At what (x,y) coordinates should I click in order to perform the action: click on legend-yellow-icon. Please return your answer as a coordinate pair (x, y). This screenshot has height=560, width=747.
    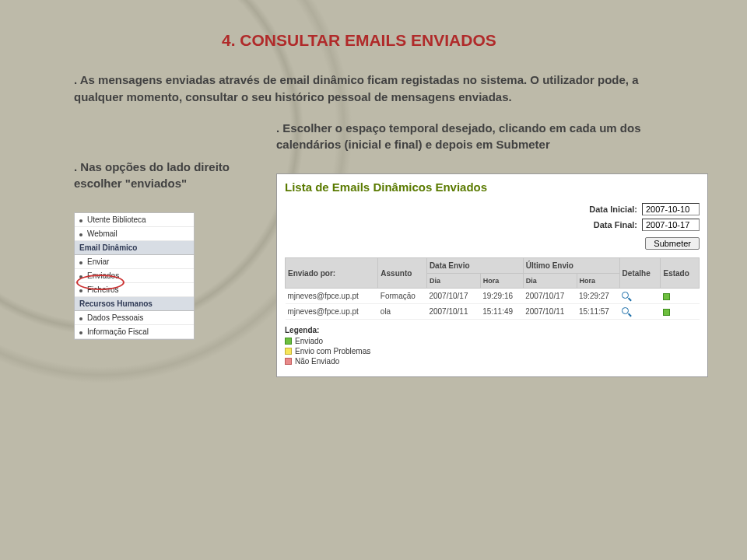
    Looking at the image, I should click on (288, 352).